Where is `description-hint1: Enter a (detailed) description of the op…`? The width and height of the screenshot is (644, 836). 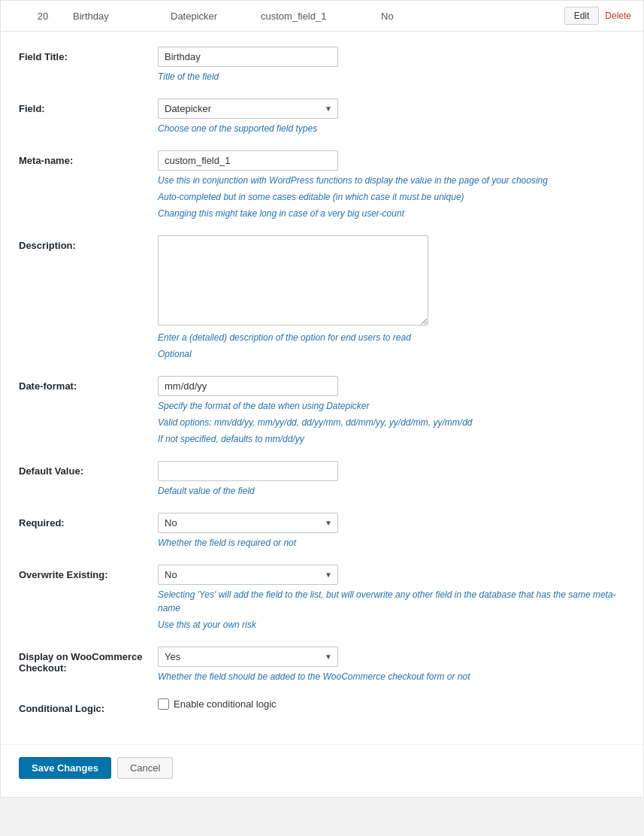
description-hint1: Enter a (detailed) description of the op… is located at coordinates (392, 338).